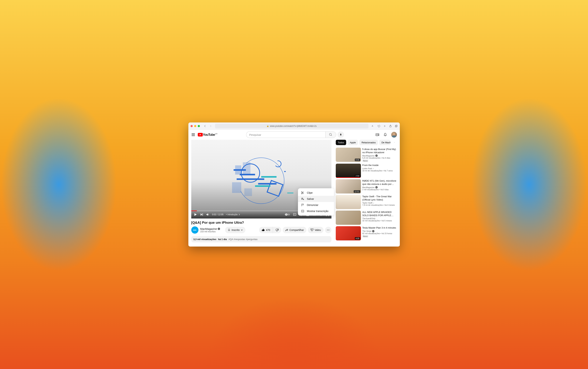 This screenshot has height=369, width=588. What do you see at coordinates (357, 192) in the screenshot?
I see `duration-badge: 12:51` at bounding box center [357, 192].